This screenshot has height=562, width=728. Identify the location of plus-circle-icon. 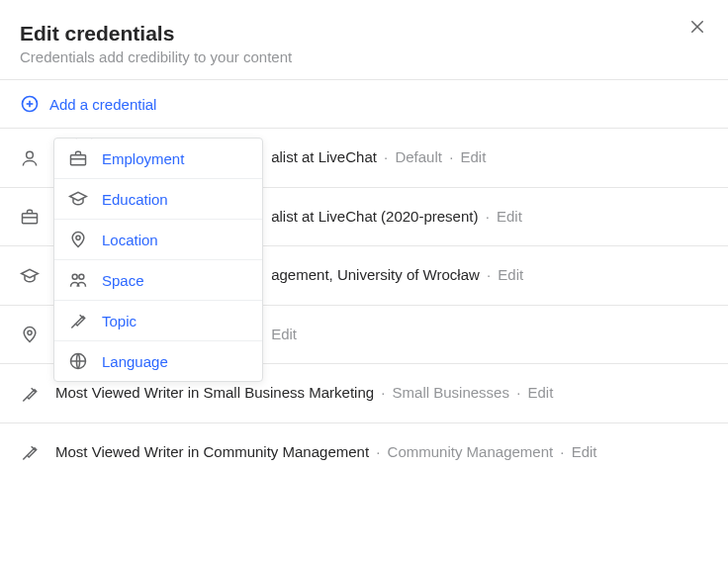
(30, 104).